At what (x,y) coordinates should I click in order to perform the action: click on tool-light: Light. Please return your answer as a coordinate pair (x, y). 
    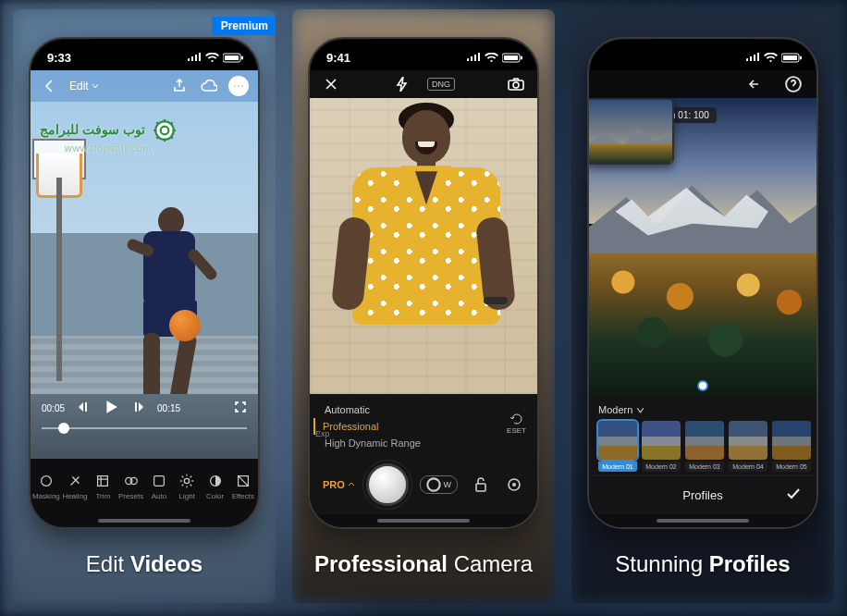
    Looking at the image, I should click on (187, 487).